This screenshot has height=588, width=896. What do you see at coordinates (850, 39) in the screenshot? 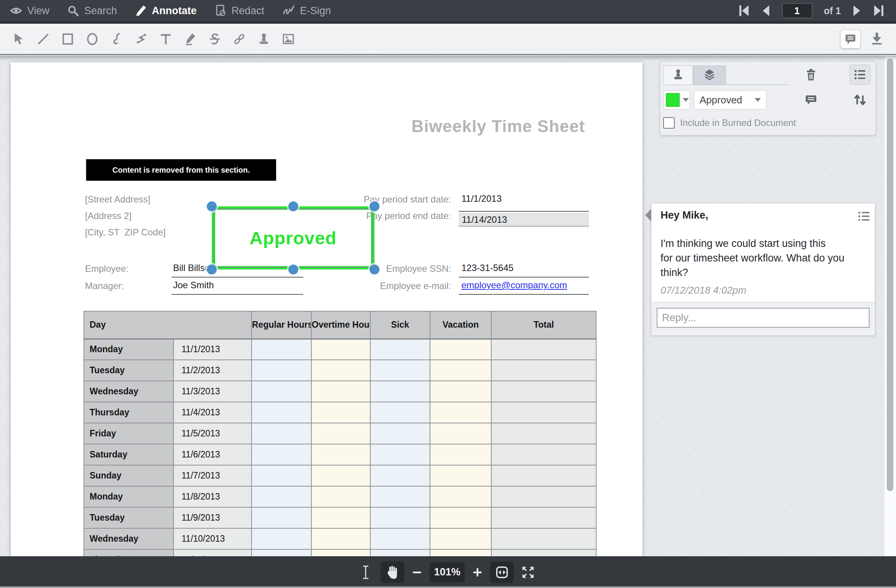
I see `notes-panel-toggle-button` at bounding box center [850, 39].